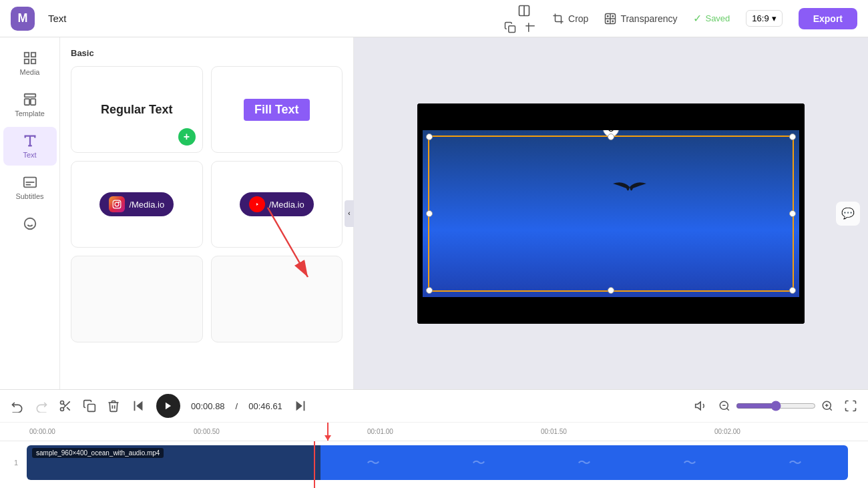 This screenshot has width=868, height=488. What do you see at coordinates (287, 204) in the screenshot?
I see `yt-handle: /Media.io` at bounding box center [287, 204].